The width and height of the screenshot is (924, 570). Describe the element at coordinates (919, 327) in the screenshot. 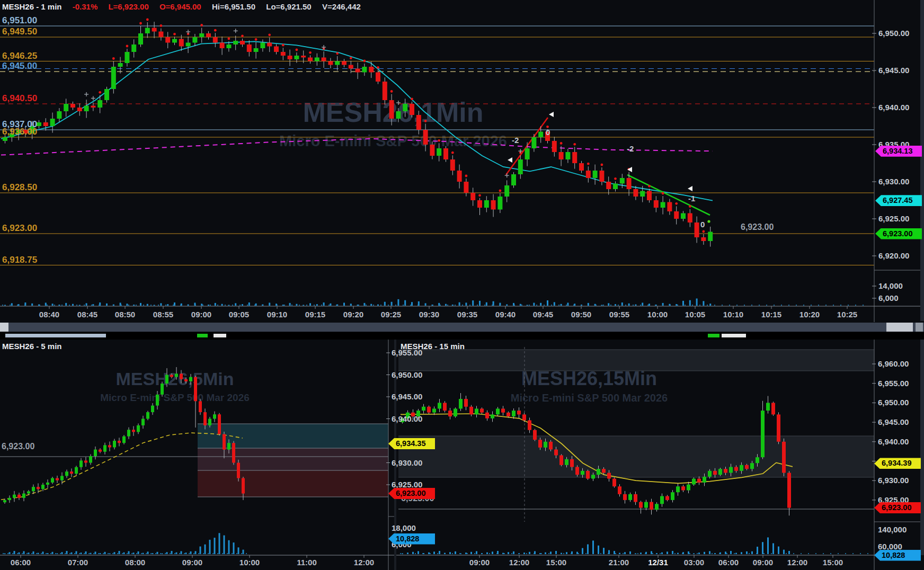

I see `main-chart-scrollbar-right-button` at that location.